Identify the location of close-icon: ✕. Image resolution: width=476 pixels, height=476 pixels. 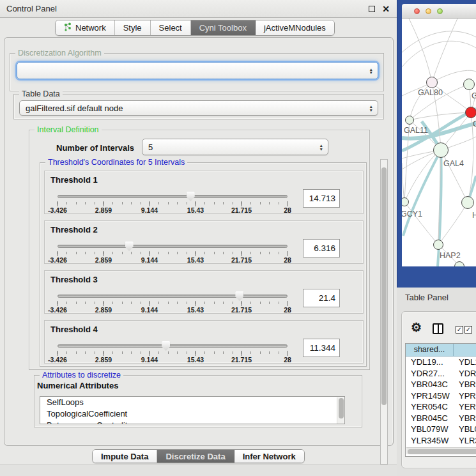
(386, 9).